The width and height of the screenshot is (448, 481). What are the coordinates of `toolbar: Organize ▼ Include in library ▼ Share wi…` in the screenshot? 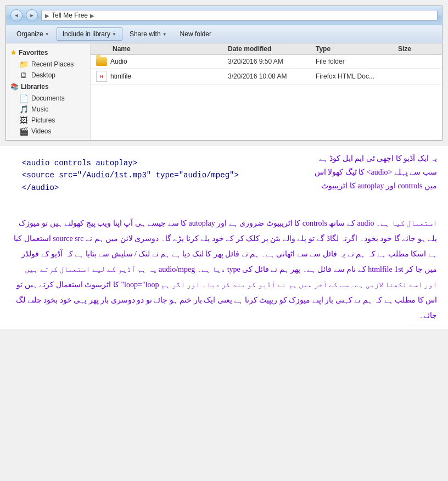 It's located at (224, 34).